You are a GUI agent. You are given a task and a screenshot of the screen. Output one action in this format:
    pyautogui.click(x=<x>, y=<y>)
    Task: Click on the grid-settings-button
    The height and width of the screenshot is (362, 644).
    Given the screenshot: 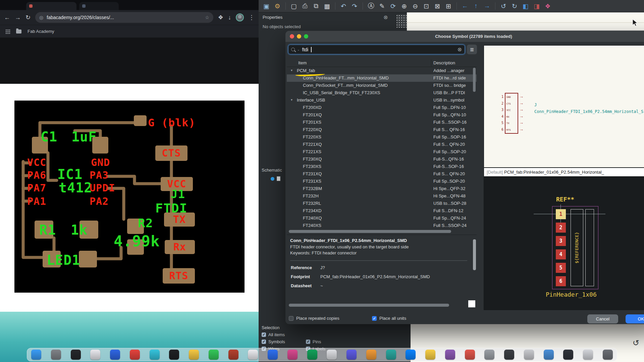 What is the action you would take?
    pyautogui.click(x=401, y=21)
    